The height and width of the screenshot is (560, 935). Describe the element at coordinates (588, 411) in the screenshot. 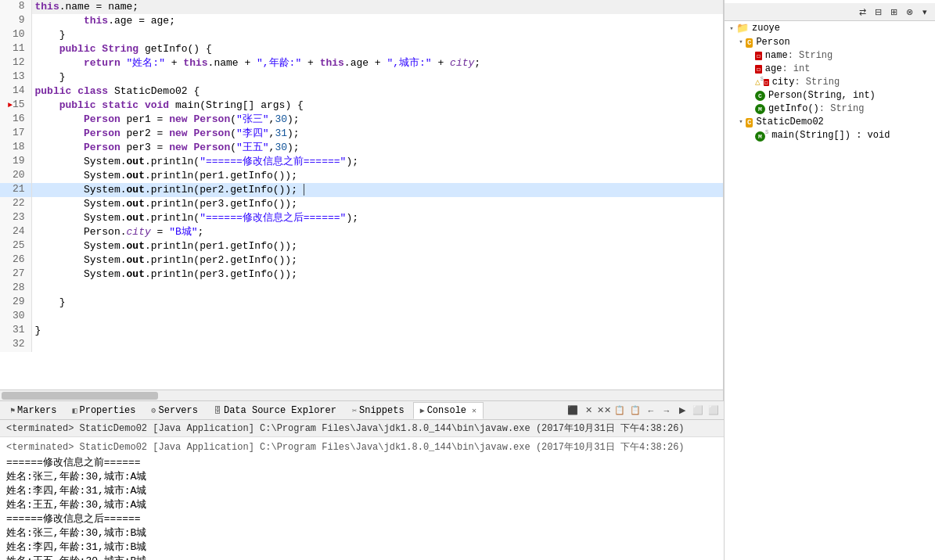

I see `console-toolbar-btn-1: ✕` at that location.